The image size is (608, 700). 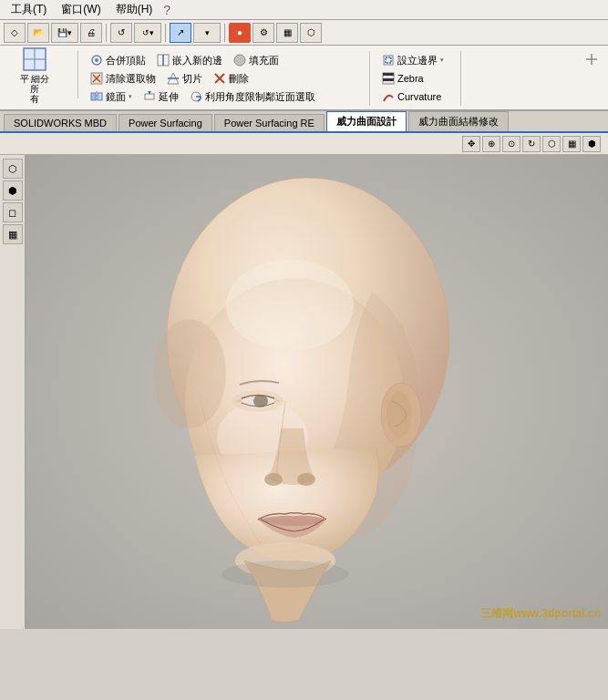 I want to click on extend-label: 延伸, so click(x=169, y=97).